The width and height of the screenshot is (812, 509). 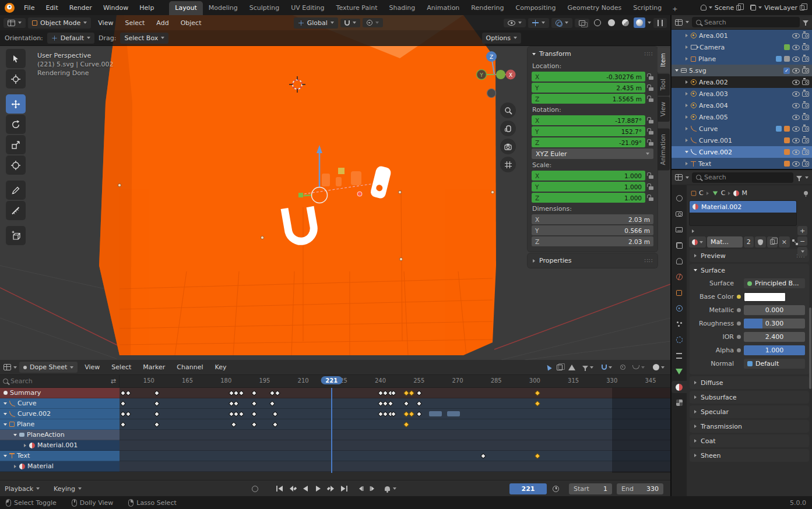 I want to click on physics-icon, so click(x=779, y=129).